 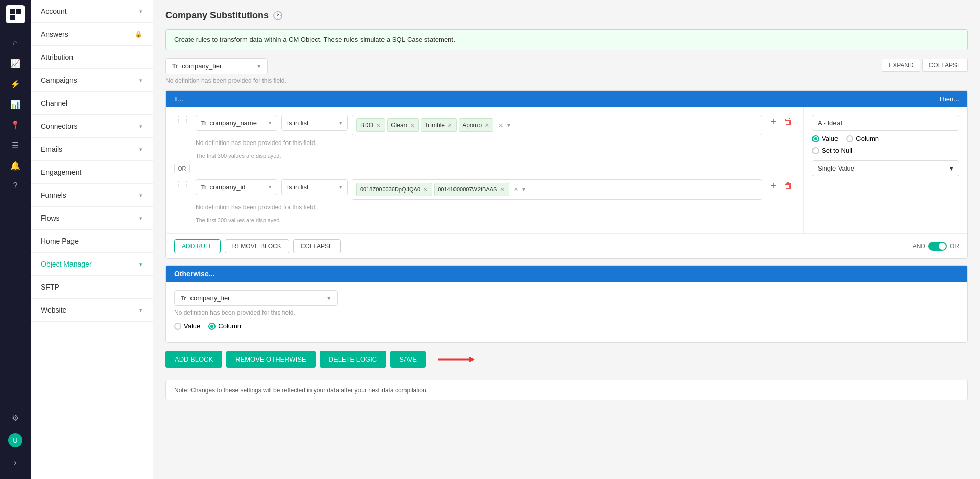 What do you see at coordinates (863, 139) in the screenshot?
I see `then-radio-column: Column` at bounding box center [863, 139].